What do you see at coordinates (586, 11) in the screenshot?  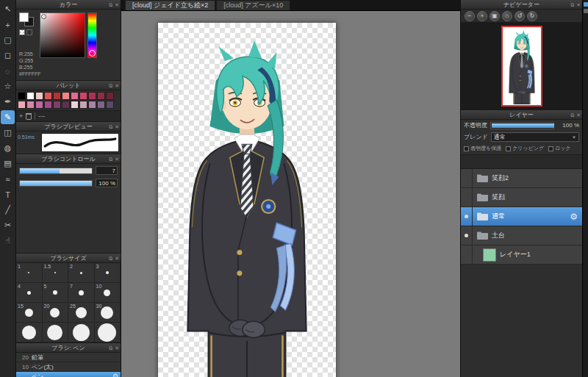 I see `dock-panel-icon` at bounding box center [586, 11].